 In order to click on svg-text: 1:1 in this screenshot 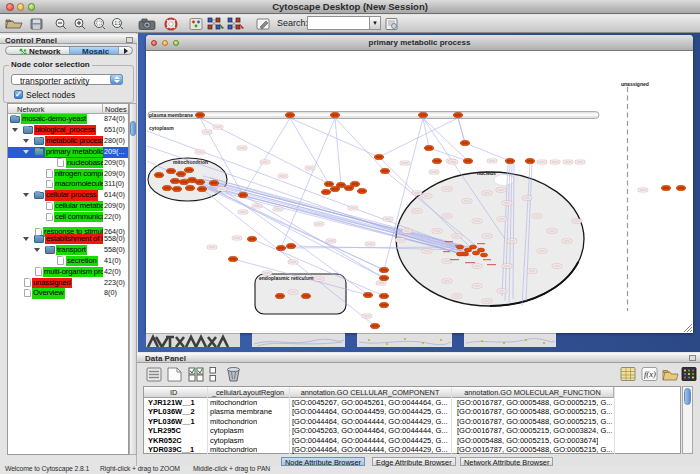, I will do `click(118, 24)`.